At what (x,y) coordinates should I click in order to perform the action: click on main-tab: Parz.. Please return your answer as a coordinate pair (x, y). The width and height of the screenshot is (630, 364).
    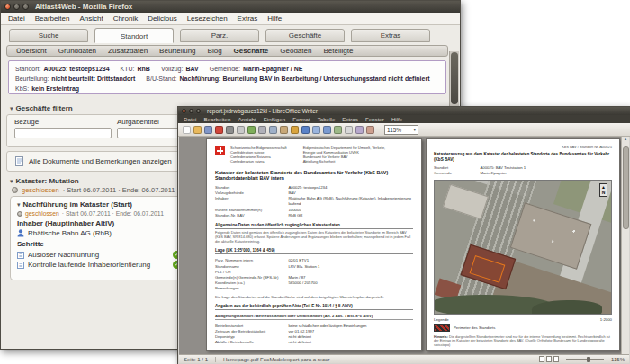
    Looking at the image, I should click on (220, 36).